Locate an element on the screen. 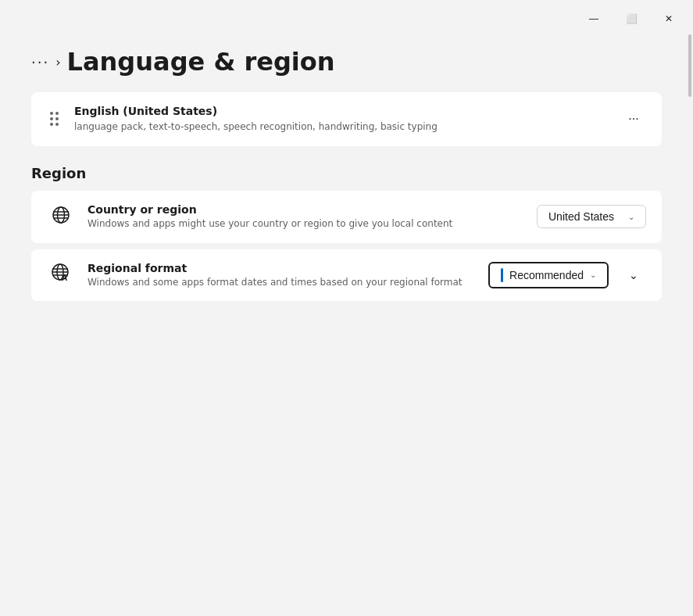 This screenshot has width=693, height=616. regional-format-row: A Regional format Windows and some apps … is located at coordinates (347, 275).